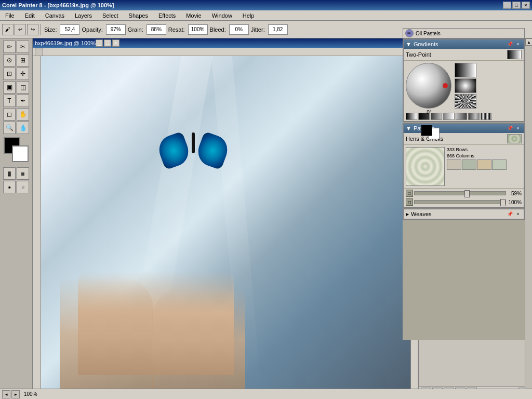 The width and height of the screenshot is (532, 399). Describe the element at coordinates (212, 151) in the screenshot. I see `wing-right` at that location.